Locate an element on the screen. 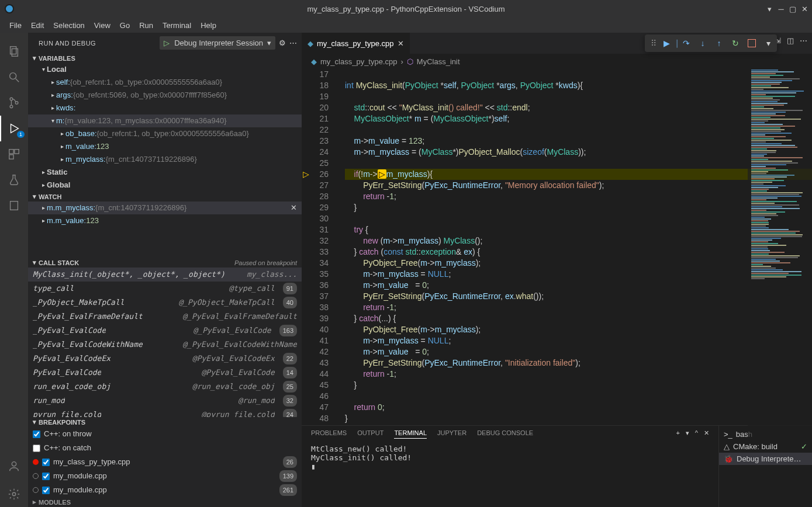 The width and height of the screenshot is (812, 507). panel-tab-problems: PROBLEMS is located at coordinates (329, 434).